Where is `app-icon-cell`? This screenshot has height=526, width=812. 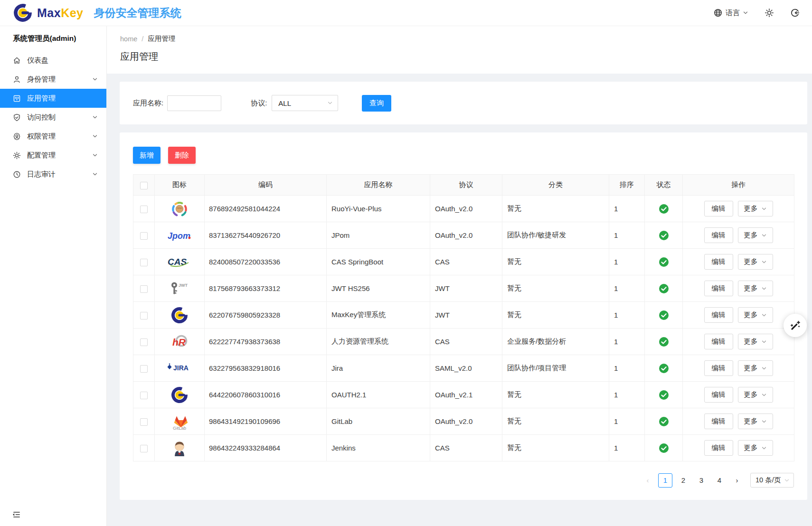 app-icon-cell is located at coordinates (179, 395).